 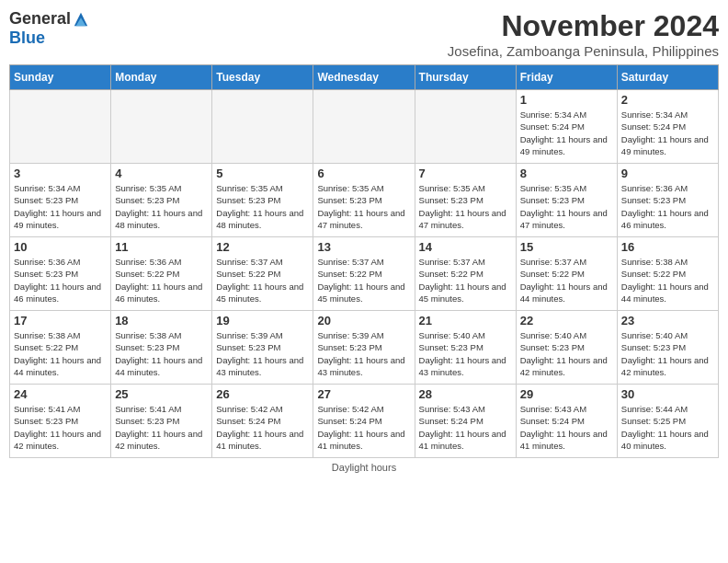 What do you see at coordinates (364, 467) in the screenshot?
I see `footer-note: Daylight hours` at bounding box center [364, 467].